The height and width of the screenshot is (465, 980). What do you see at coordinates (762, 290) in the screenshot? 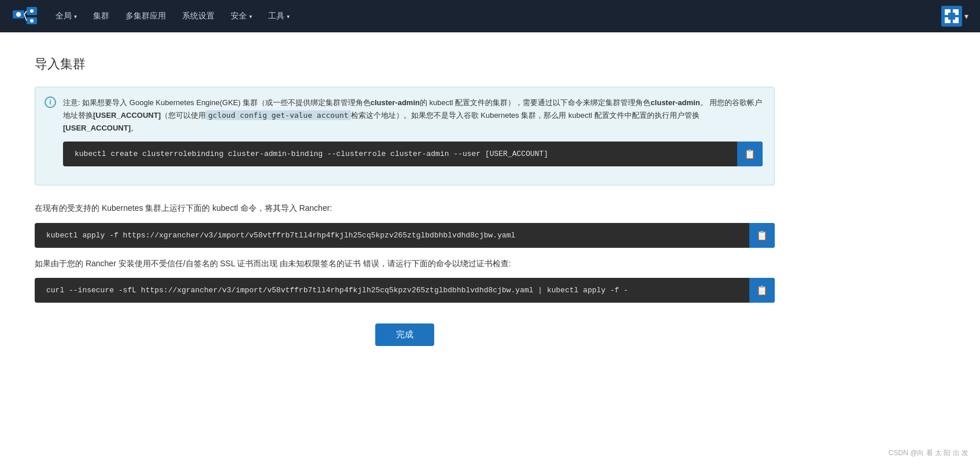
I see `section2-copy-button: 📋` at bounding box center [762, 290].